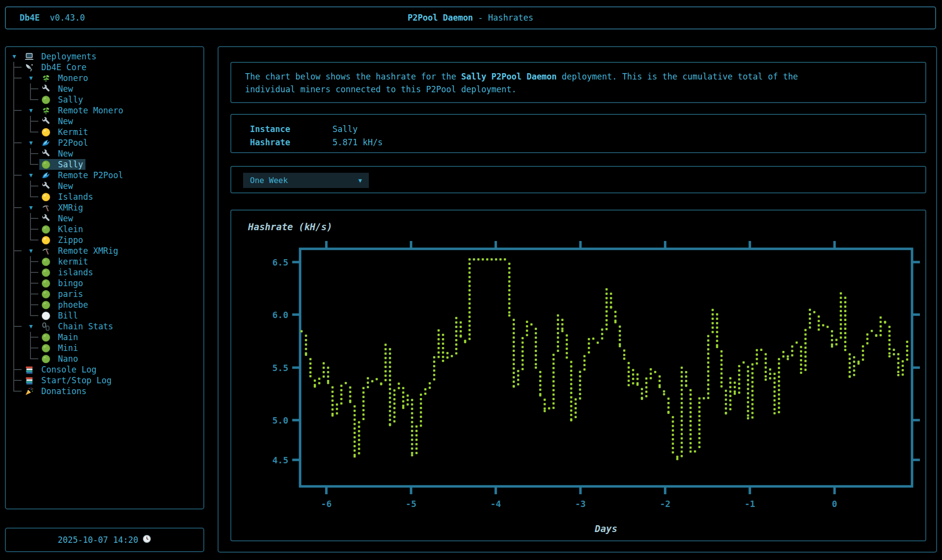 The width and height of the screenshot is (942, 560). What do you see at coordinates (73, 143) in the screenshot?
I see `tree-item-label: P2Pool` at bounding box center [73, 143].